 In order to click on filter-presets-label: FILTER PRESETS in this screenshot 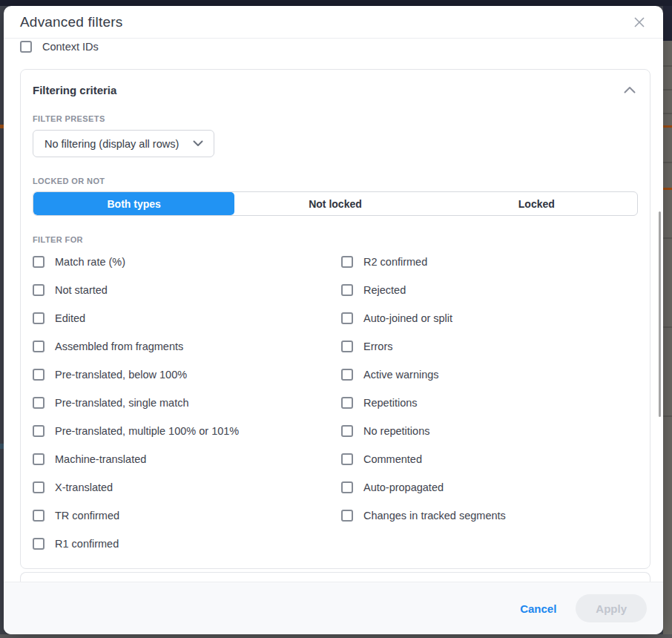, I will do `click(335, 119)`.